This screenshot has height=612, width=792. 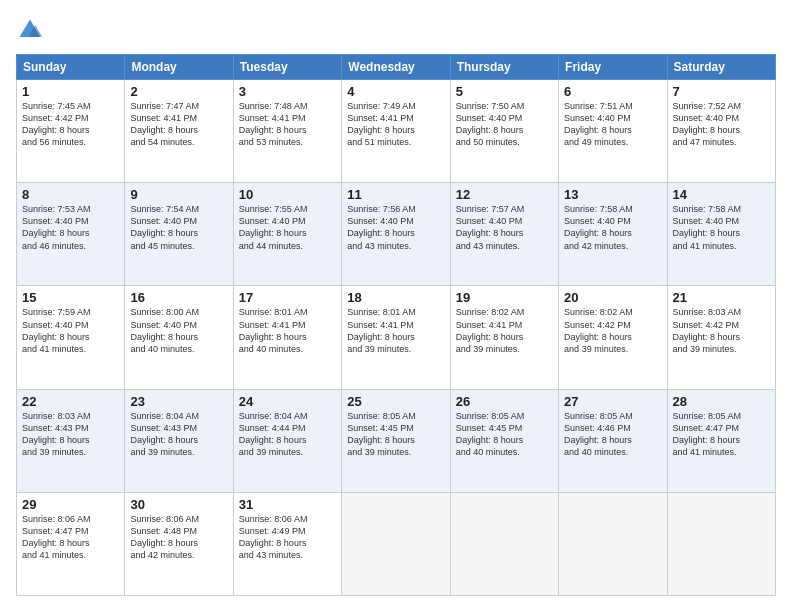 I want to click on cell-info: Sunrise: 7:57 AMSunset: 4:40 PMDaylight:…, so click(x=504, y=228).